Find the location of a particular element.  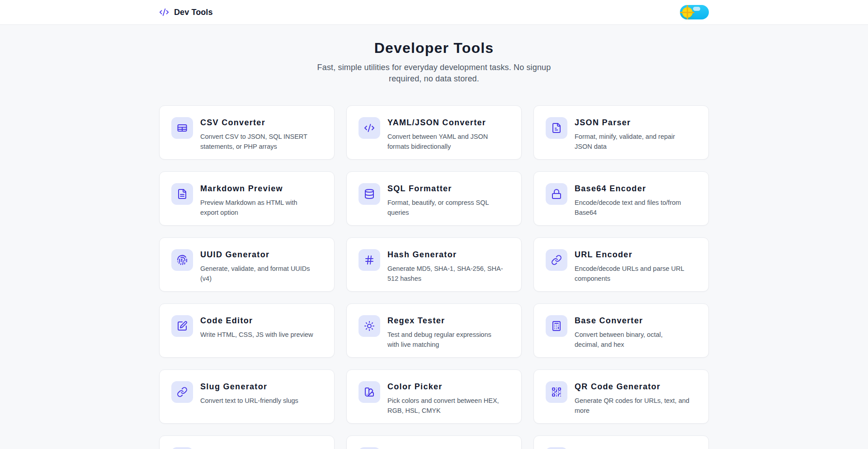

square-pen-icon is located at coordinates (182, 326).